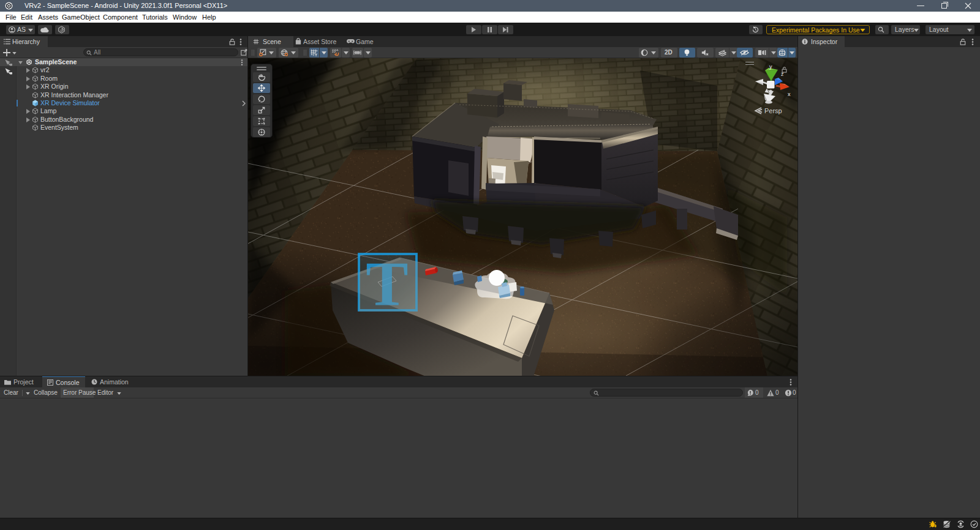 This screenshot has width=980, height=530. I want to click on svg-text: y, so click(771, 67).